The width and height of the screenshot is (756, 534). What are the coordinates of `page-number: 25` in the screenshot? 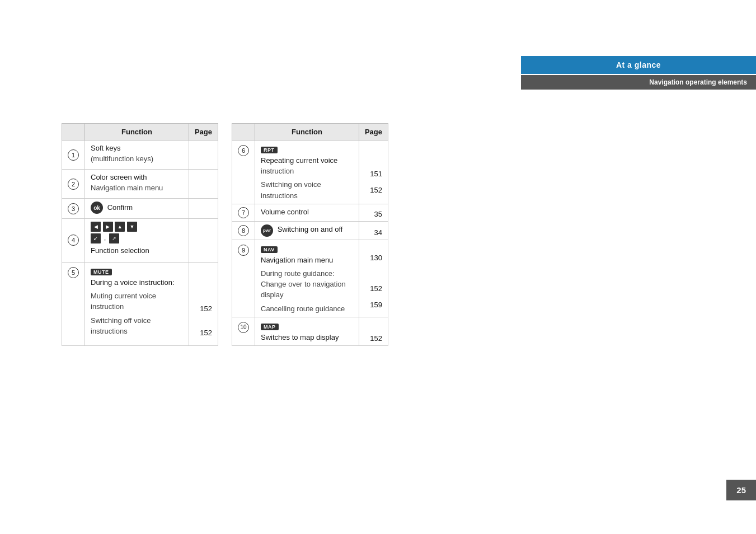 It's located at (741, 490).